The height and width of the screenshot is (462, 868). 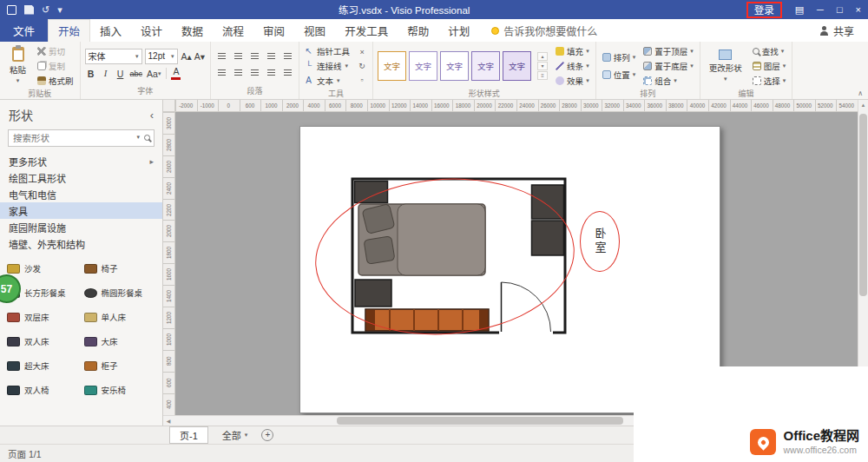 What do you see at coordinates (122, 366) in the screenshot?
I see `shape-item-cabinet: 柜子` at bounding box center [122, 366].